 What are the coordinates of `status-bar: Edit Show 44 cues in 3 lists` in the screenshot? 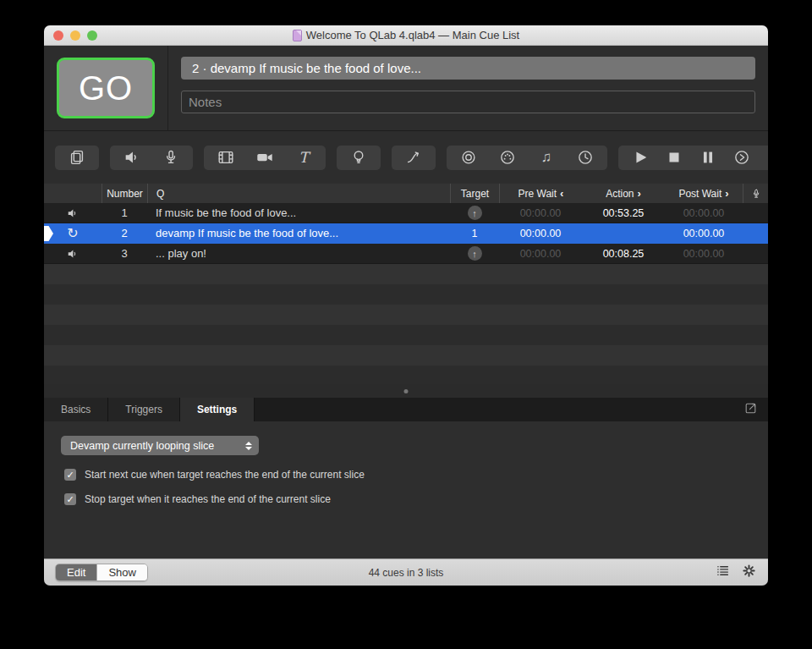 It's located at (406, 572).